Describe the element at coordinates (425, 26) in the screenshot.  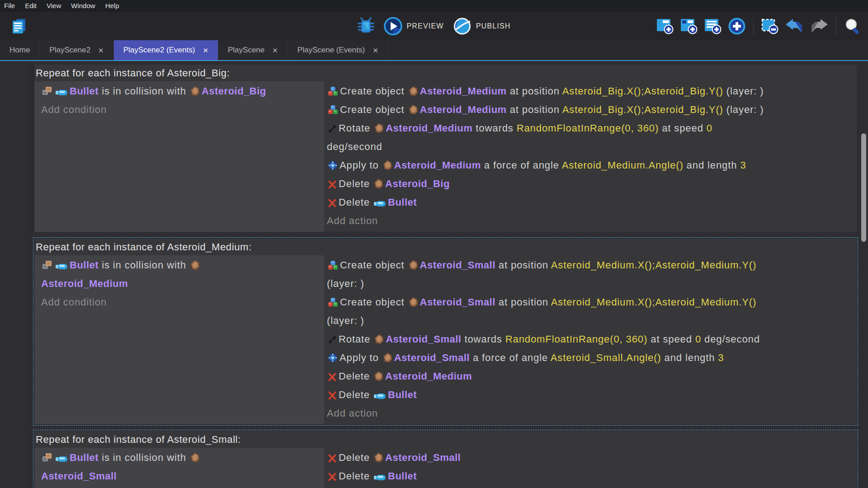
I see `preview-label: PREVIEW` at that location.